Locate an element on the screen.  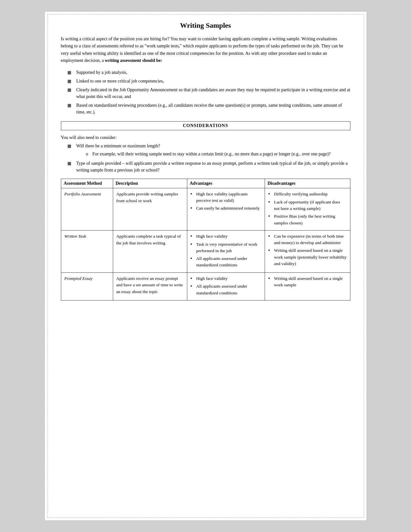
table-row: Prompted Essay Applicants receive an ess… is located at coordinates (206, 286).